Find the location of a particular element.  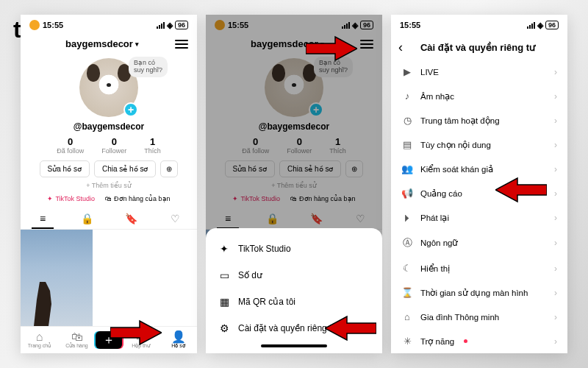

notification-dot-icon is located at coordinates (466, 342).